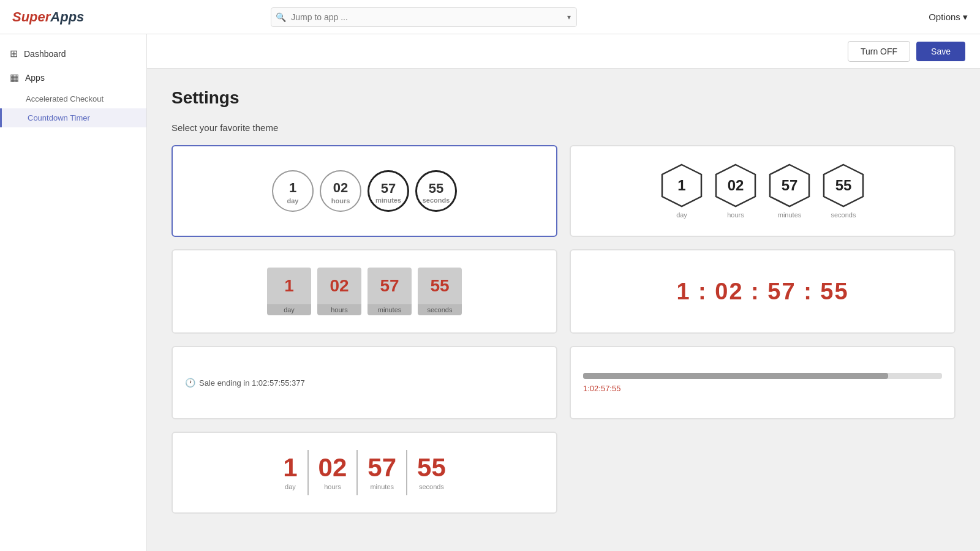  I want to click on slash-minutes-label: minutes, so click(382, 487).